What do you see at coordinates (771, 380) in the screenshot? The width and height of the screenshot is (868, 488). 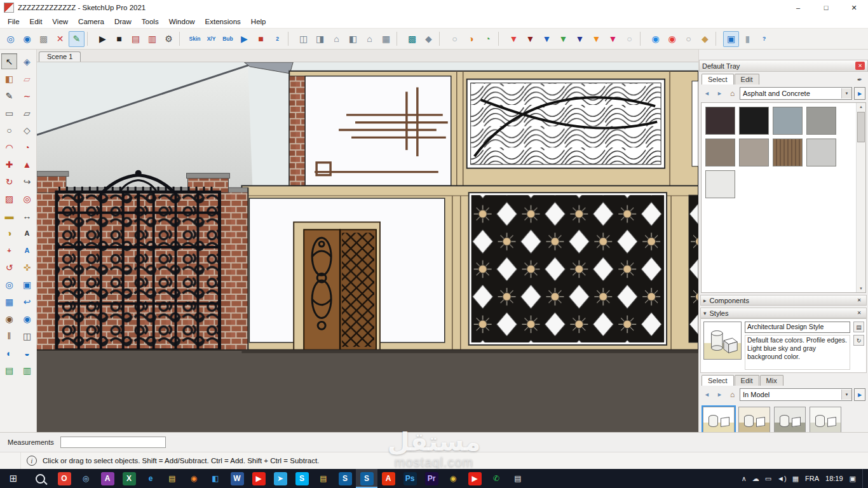 I see `styles-tab-mix: Mix` at bounding box center [771, 380].